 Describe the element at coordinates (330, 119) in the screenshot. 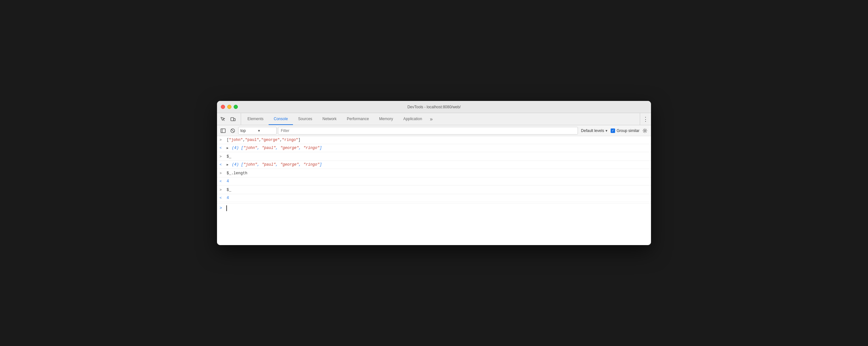

I see `tab-network: Network` at that location.